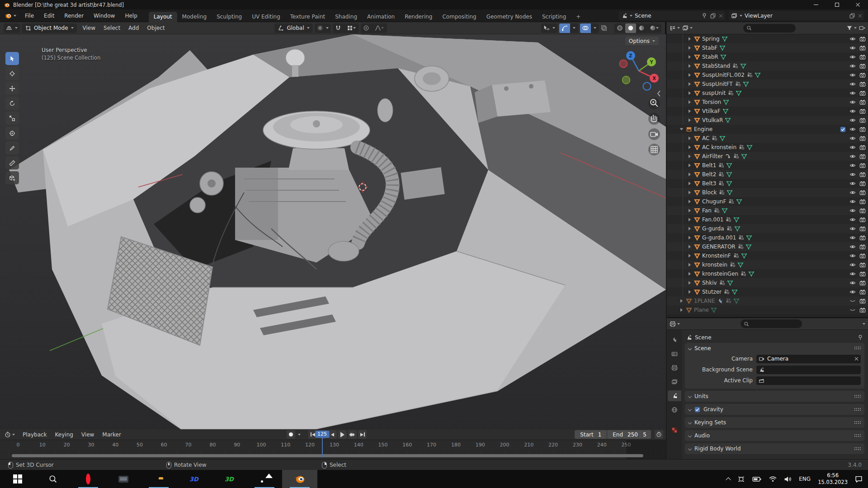 Image resolution: width=868 pixels, height=488 pixels. Describe the element at coordinates (808, 370) in the screenshot. I see `field-value-widget` at that location.